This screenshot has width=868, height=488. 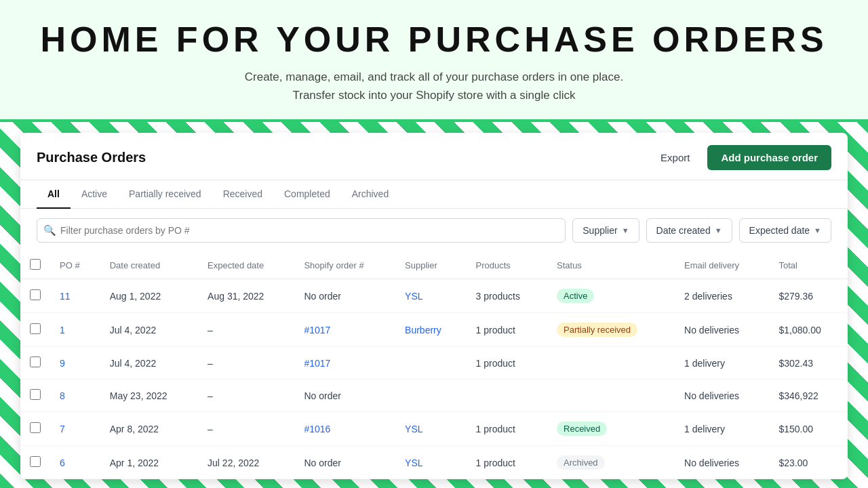 I want to click on search-input, so click(x=301, y=230).